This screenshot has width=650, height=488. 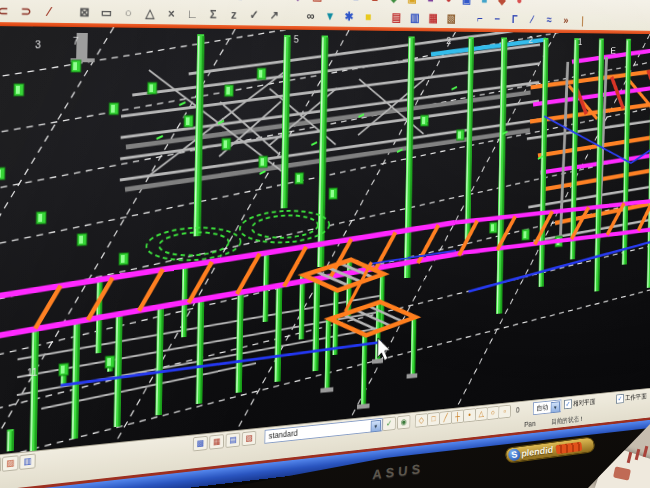 What do you see at coordinates (274, 16) in the screenshot?
I see `arrow-tool-icon: ↗` at bounding box center [274, 16].